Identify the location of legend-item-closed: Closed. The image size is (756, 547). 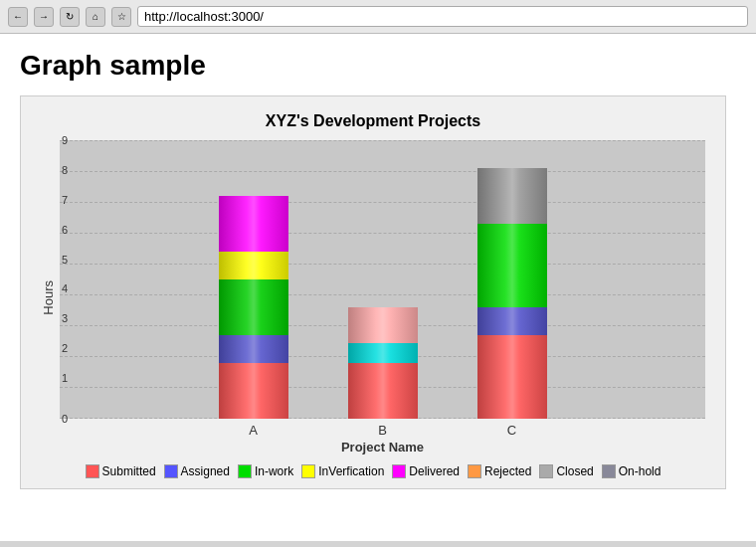
(566, 471).